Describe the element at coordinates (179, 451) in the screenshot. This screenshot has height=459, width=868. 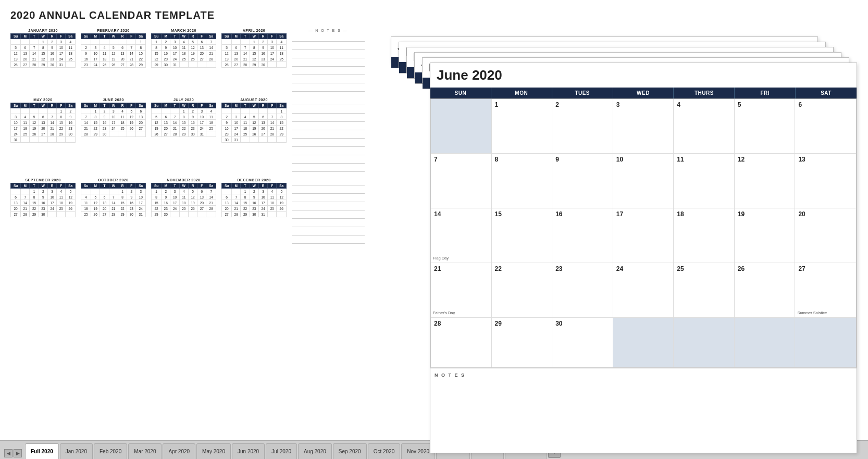
I see `tab-apr-2020: Apr 2020` at that location.